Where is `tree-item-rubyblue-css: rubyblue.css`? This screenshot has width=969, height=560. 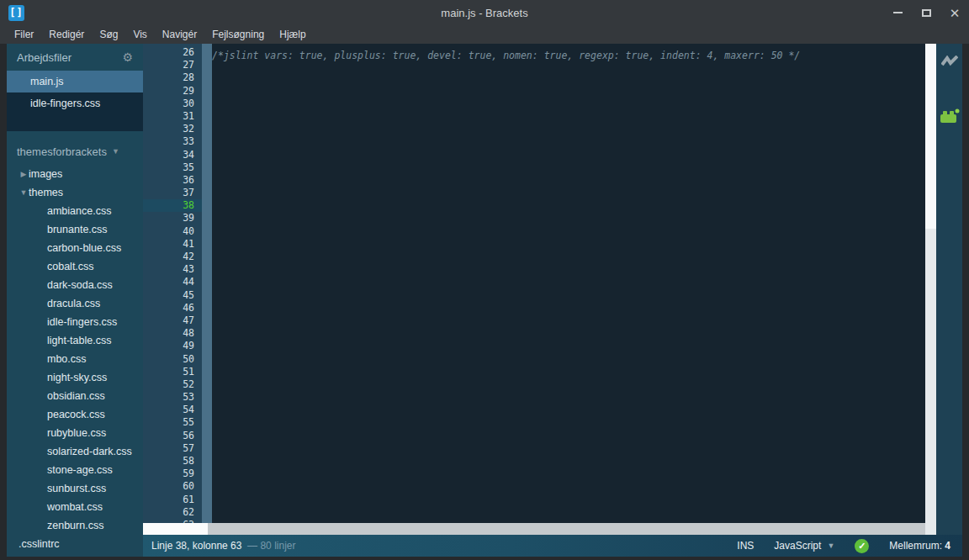 tree-item-rubyblue-css: rubyblue.css is located at coordinates (75, 433).